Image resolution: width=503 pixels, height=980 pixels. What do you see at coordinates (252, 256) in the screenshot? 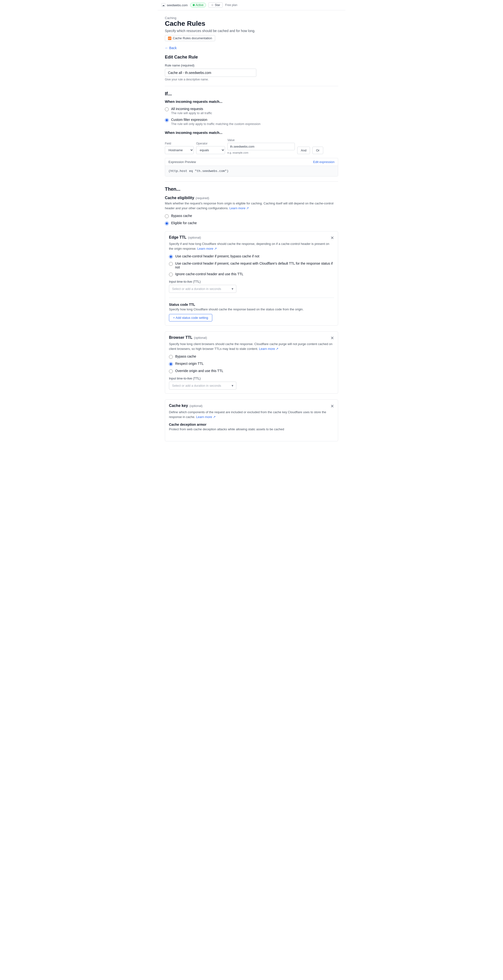
I see `edge-radio1: Use cache-control header if present, byp…` at bounding box center [252, 256].